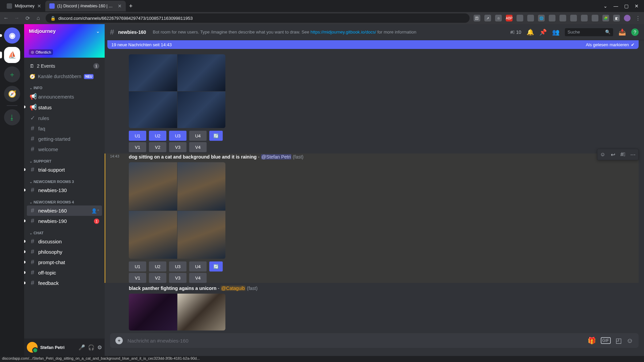 This screenshot has height=362, width=644. What do you see at coordinates (119, 341) in the screenshot?
I see `attach-plus-icon: +` at bounding box center [119, 341].